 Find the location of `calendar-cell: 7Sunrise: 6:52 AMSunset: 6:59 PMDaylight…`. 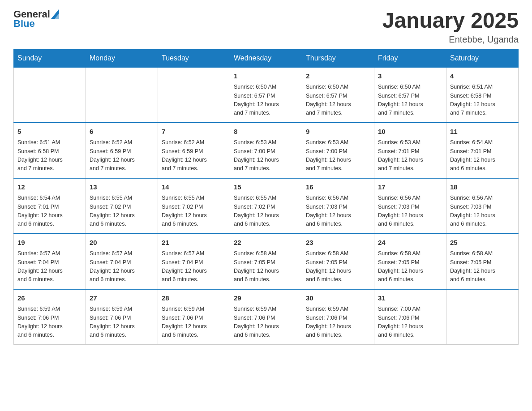

calendar-cell: 7Sunrise: 6:52 AMSunset: 6:59 PMDaylight… is located at coordinates (194, 150).